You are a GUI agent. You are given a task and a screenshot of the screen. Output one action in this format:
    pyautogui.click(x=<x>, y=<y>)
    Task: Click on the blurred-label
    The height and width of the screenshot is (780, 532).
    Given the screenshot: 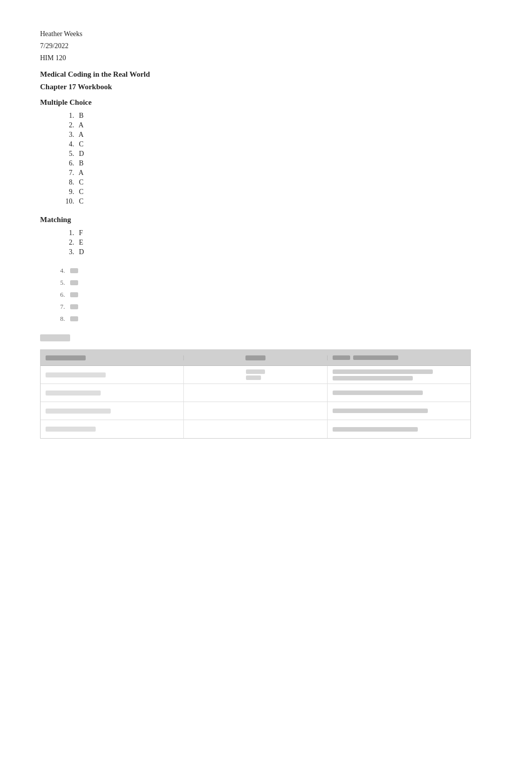 What is the action you would take?
    pyautogui.click(x=55, y=338)
    